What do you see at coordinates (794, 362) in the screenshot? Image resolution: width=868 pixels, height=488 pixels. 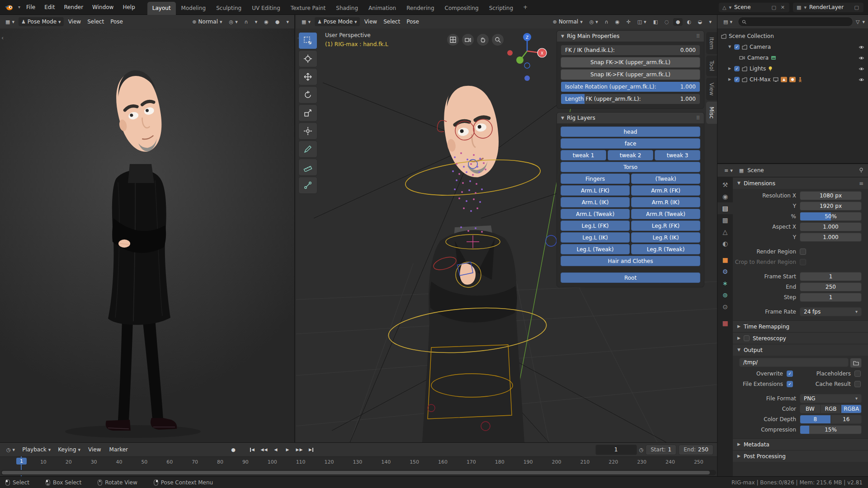 I see `output-path-field: /tmp/` at bounding box center [794, 362].